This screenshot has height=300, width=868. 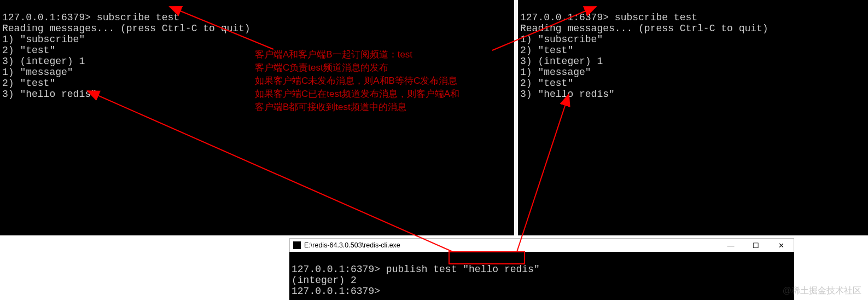 What do you see at coordinates (463, 269) in the screenshot?
I see `command-text: publish test "hello redis"` at bounding box center [463, 269].